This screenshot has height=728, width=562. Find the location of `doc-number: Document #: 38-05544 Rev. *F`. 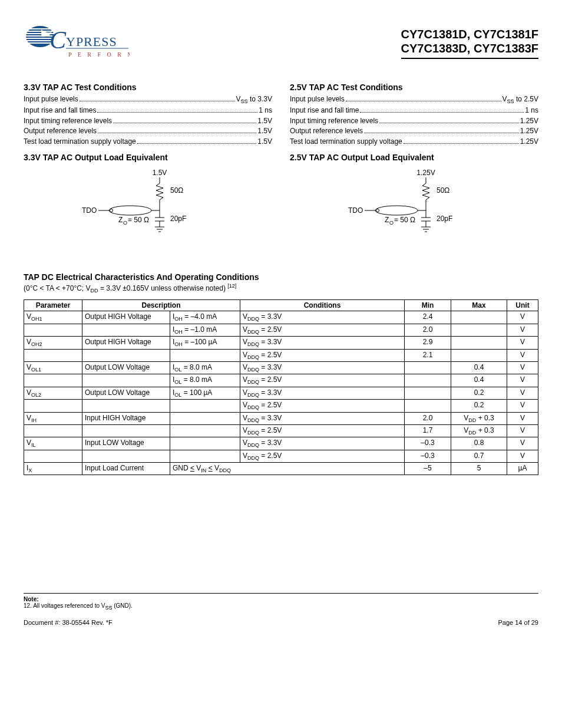

doc-number: Document #: 38-05544 Rev. *F is located at coordinates (68, 622).